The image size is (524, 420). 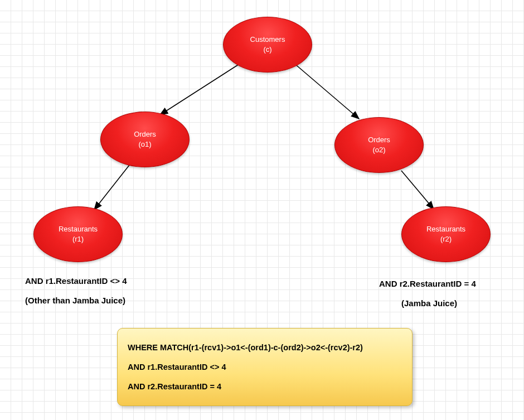 What do you see at coordinates (265, 387) in the screenshot?
I see `code-line-filter2: AND r2.RestaurantID = 4` at bounding box center [265, 387].